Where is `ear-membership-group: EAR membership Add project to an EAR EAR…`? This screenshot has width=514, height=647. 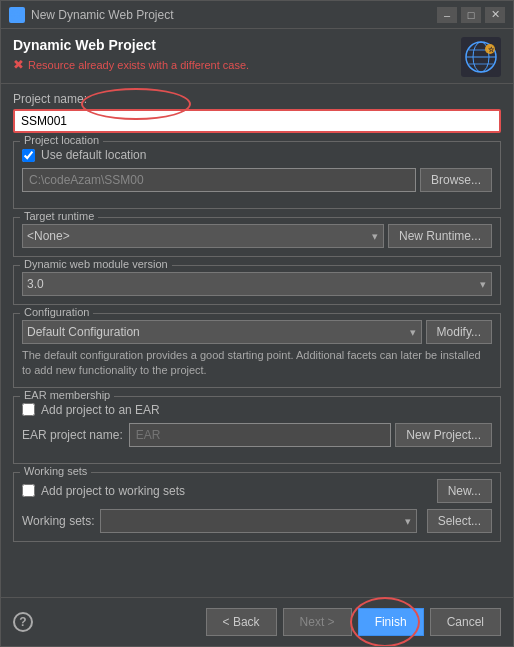 ear-membership-group: EAR membership Add project to an EAR EAR… is located at coordinates (257, 430).